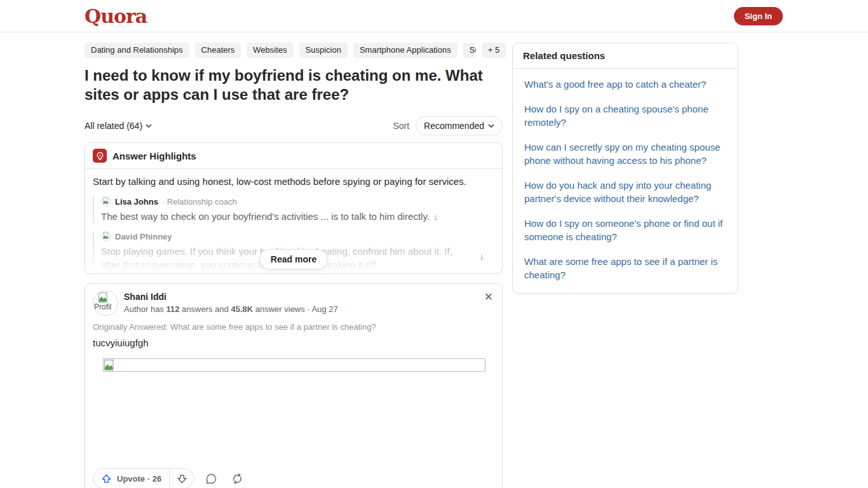 This screenshot has height=488, width=868. What do you see at coordinates (294, 50) in the screenshot?
I see `topic-tag-row: Dating and Relationships Cheaters Websit…` at bounding box center [294, 50].